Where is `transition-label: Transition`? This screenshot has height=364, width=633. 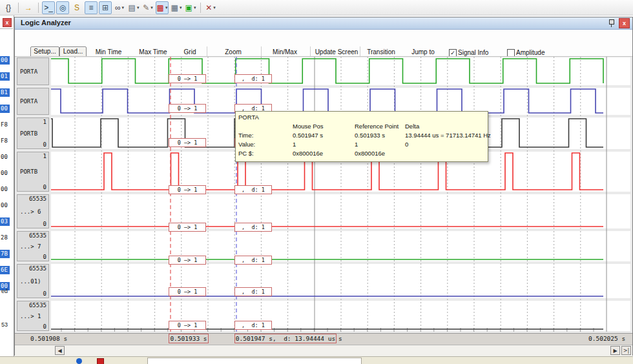 transition-label: Transition is located at coordinates (381, 52).